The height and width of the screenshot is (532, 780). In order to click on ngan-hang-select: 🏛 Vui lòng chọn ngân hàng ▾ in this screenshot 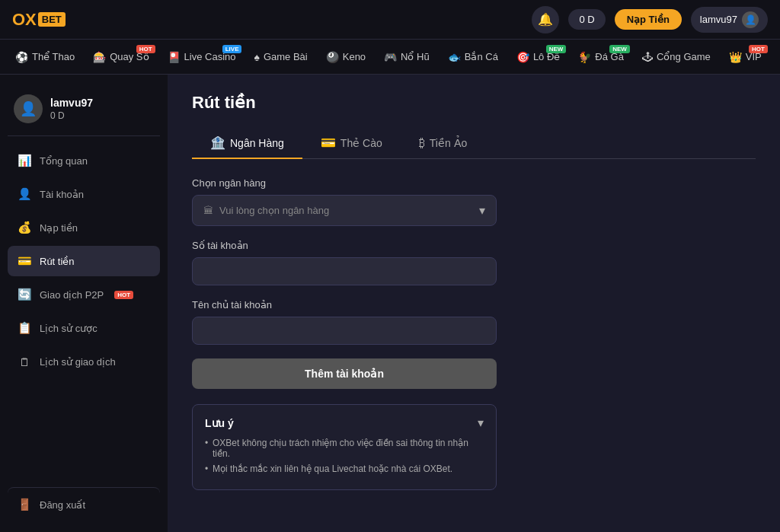, I will do `click(344, 210)`.